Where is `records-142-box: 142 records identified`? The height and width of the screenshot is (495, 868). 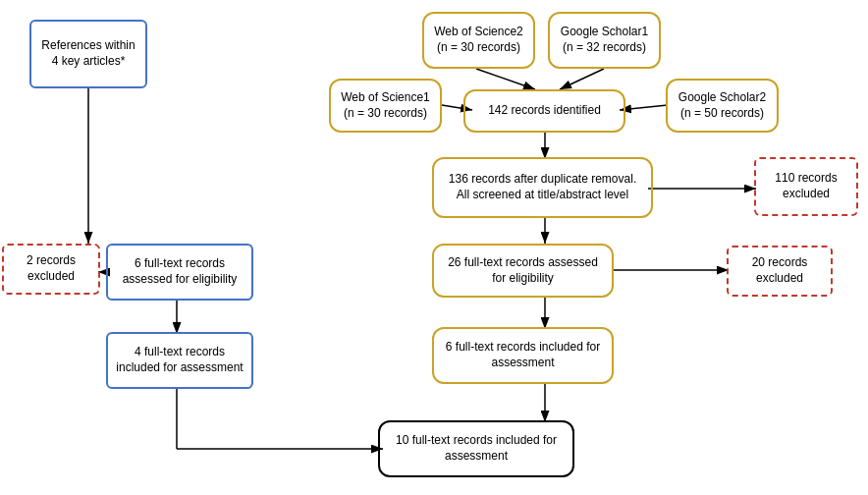 records-142-box: 142 records identified is located at coordinates (544, 111).